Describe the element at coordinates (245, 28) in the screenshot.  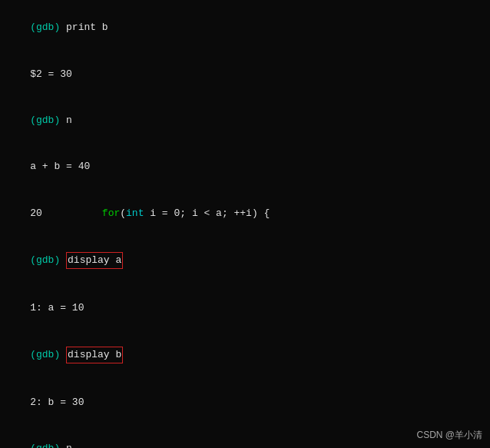
I see `line-1: (gdb) print b` at that location.